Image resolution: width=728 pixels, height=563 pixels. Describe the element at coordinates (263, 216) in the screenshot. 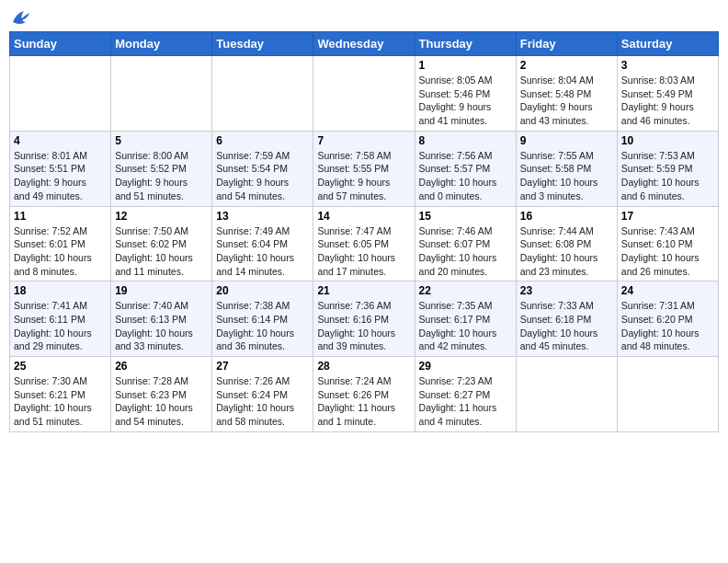

I see `day-number: 13` at that location.